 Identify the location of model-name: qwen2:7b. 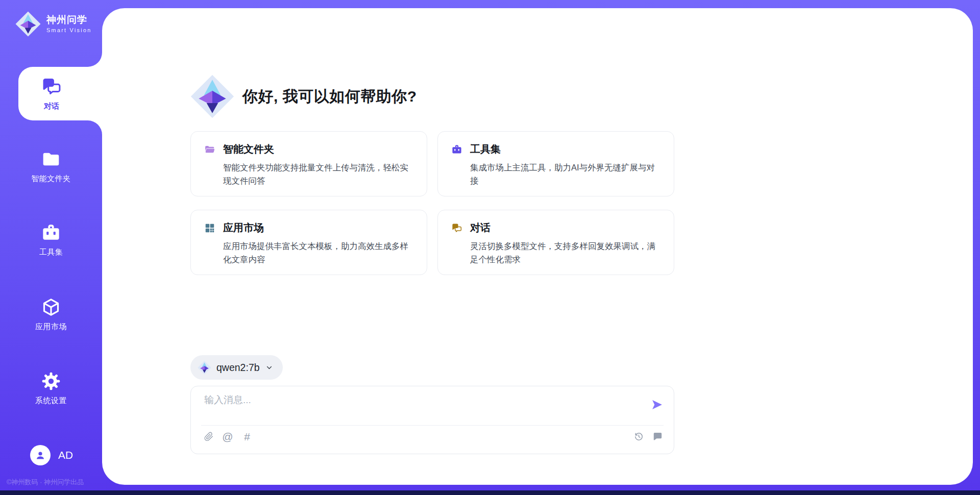
(238, 367).